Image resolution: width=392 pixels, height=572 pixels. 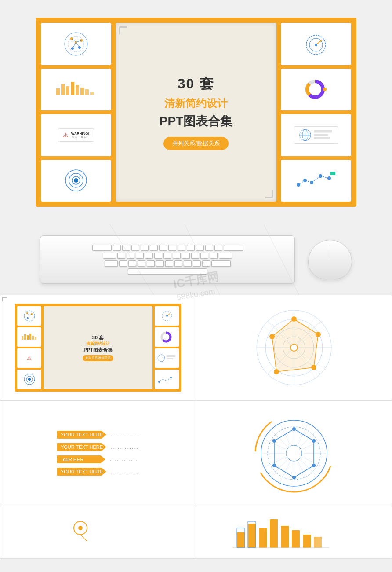 What do you see at coordinates (294, 532) in the screenshot?
I see `bottom-right-svg` at bounding box center [294, 532].